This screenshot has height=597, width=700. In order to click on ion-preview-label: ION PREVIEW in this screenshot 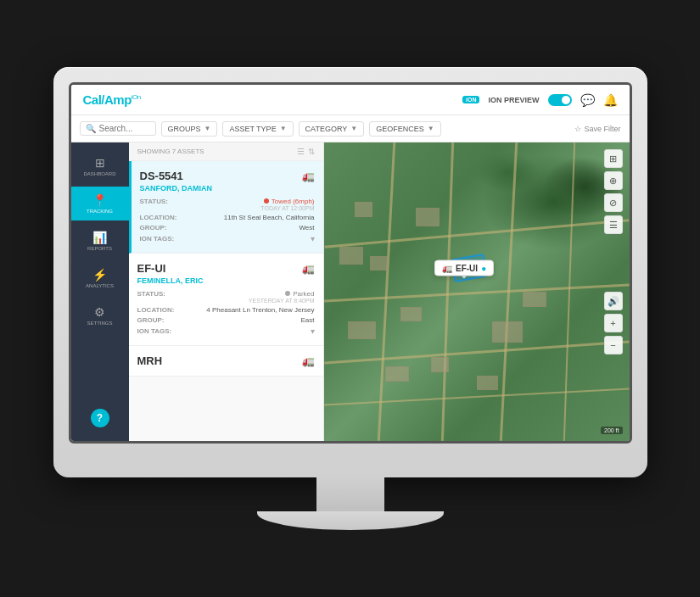, I will do `click(513, 100)`.